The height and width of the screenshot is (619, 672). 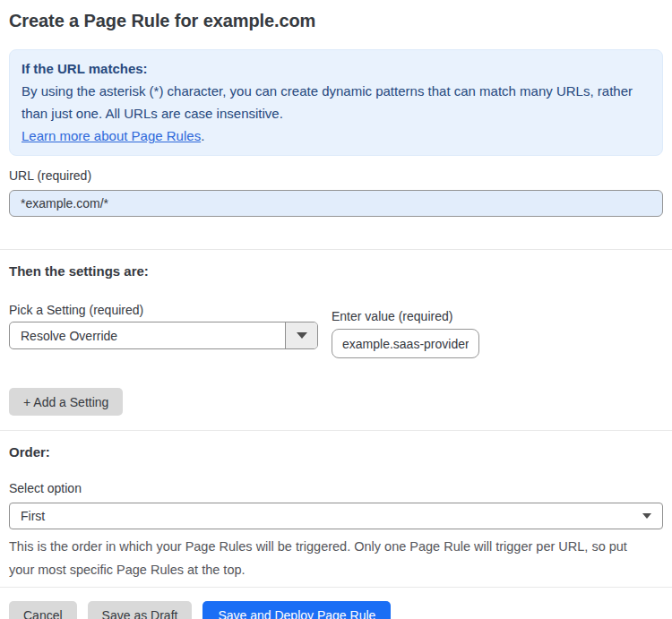 I want to click on setting-select-arrow-button, so click(x=301, y=335).